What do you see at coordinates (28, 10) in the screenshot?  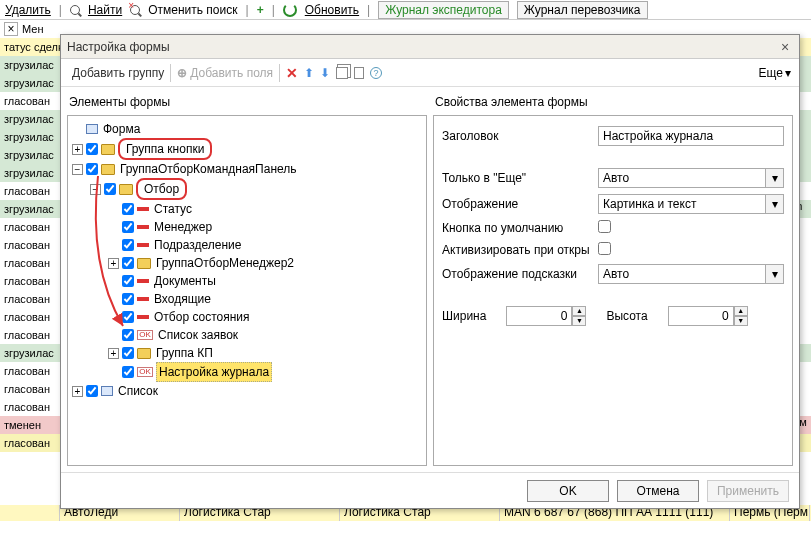 I see `delete-link: Удалить` at bounding box center [28, 10].